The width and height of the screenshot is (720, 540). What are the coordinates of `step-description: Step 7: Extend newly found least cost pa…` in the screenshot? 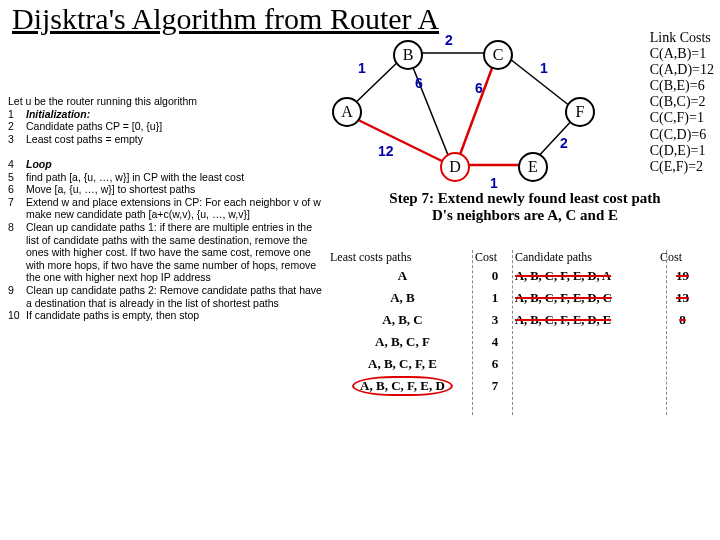 It's located at (525, 207).